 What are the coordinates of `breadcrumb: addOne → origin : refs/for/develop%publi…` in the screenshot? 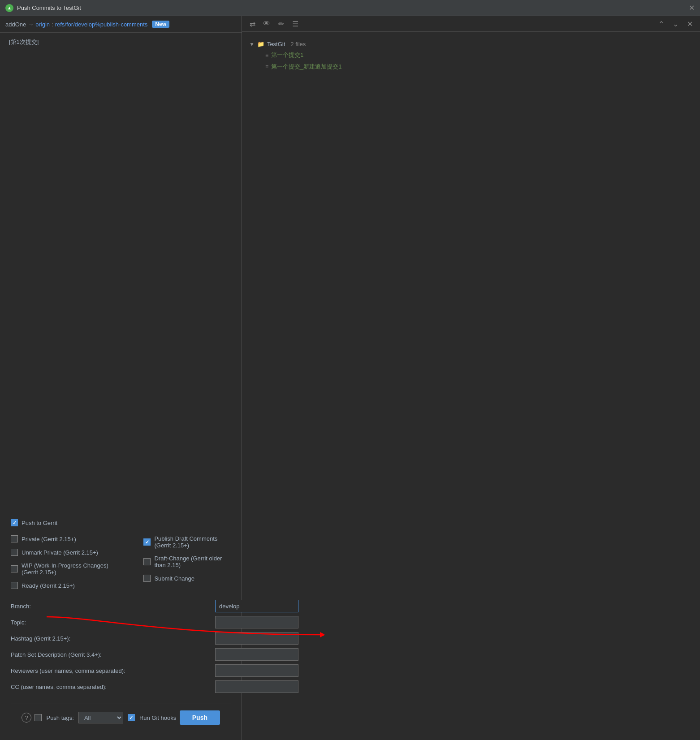 It's located at (121, 24).